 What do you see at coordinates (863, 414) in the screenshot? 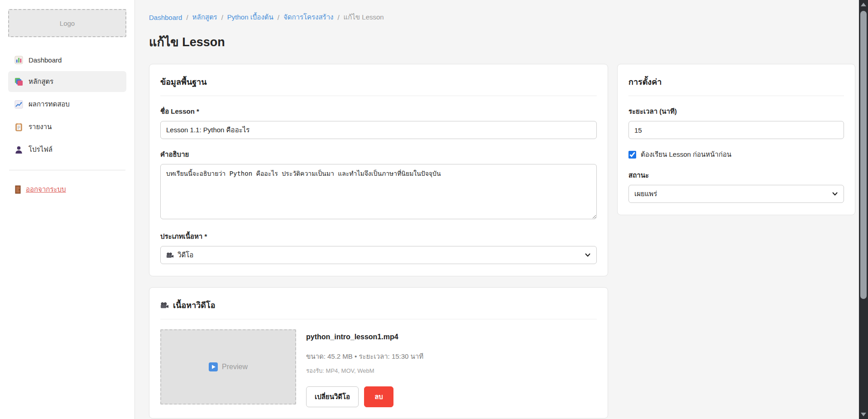
I see `scrollbar-down-arrow-icon` at bounding box center [863, 414].